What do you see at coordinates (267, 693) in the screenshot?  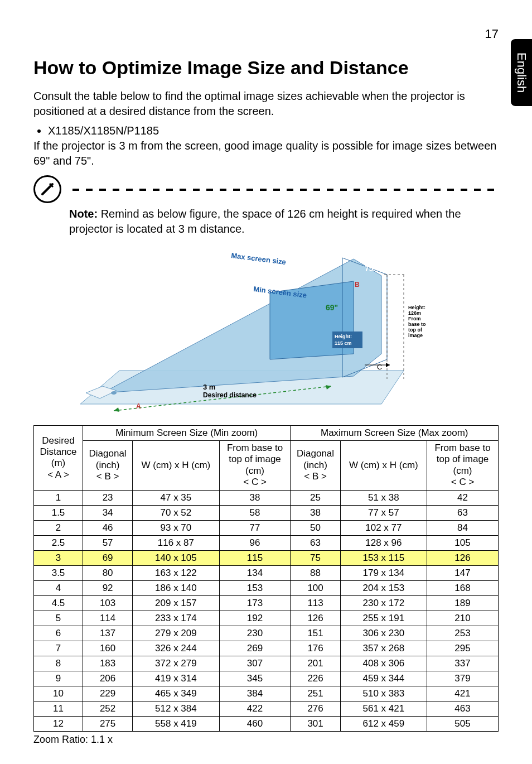 I see `table-row: 10229465 x 349384251510 x 383421` at bounding box center [267, 693].